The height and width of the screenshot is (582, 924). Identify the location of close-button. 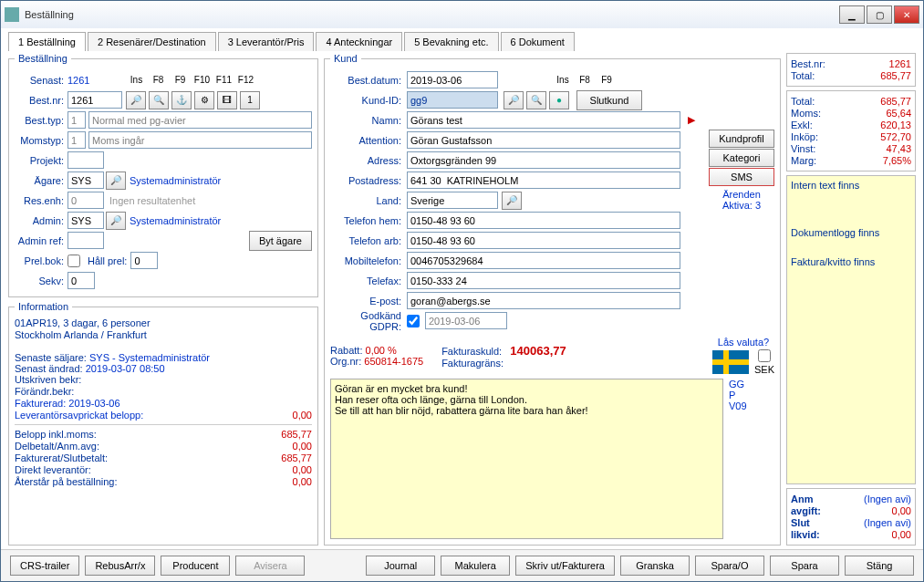
(907, 15).